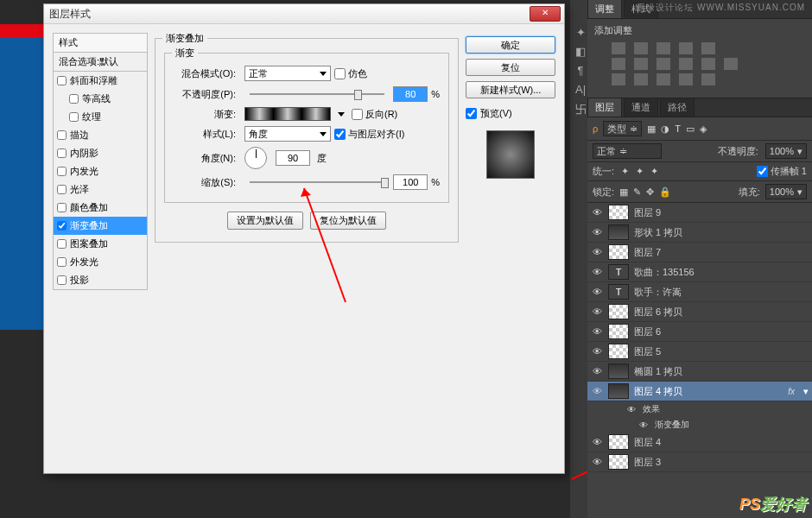 The image size is (812, 518). Describe the element at coordinates (288, 73) in the screenshot. I see `blend-mode-select: 正常` at that location.